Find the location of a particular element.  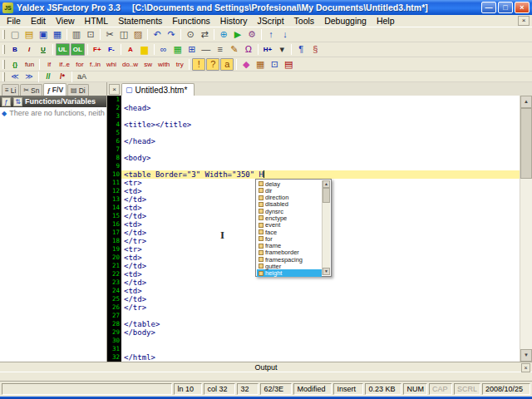

tools-gear-icon: ⚙ is located at coordinates (252, 35).